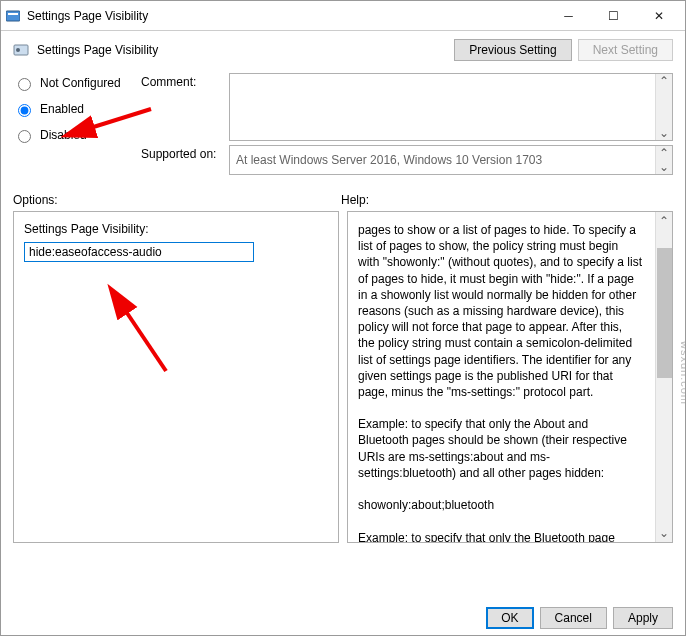  What do you see at coordinates (177, 200) in the screenshot?
I see `options-label: Options:` at bounding box center [177, 200].